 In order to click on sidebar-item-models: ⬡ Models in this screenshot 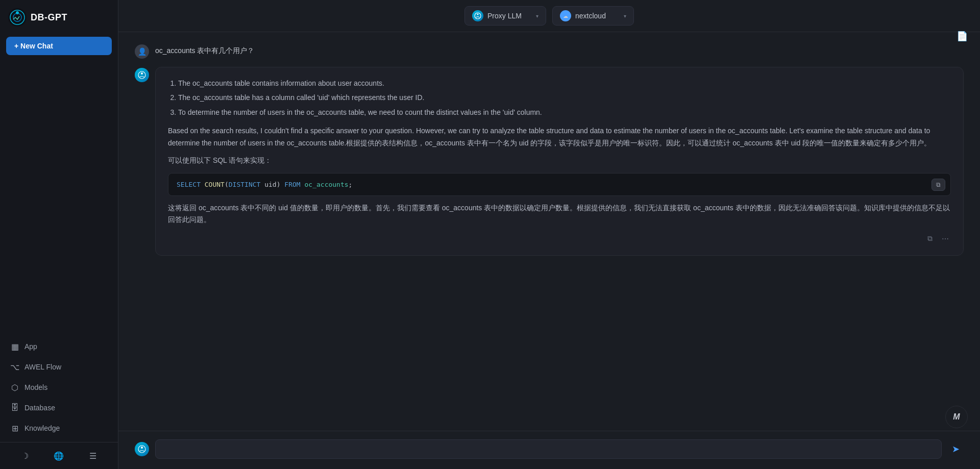, I will do `click(59, 387)`.